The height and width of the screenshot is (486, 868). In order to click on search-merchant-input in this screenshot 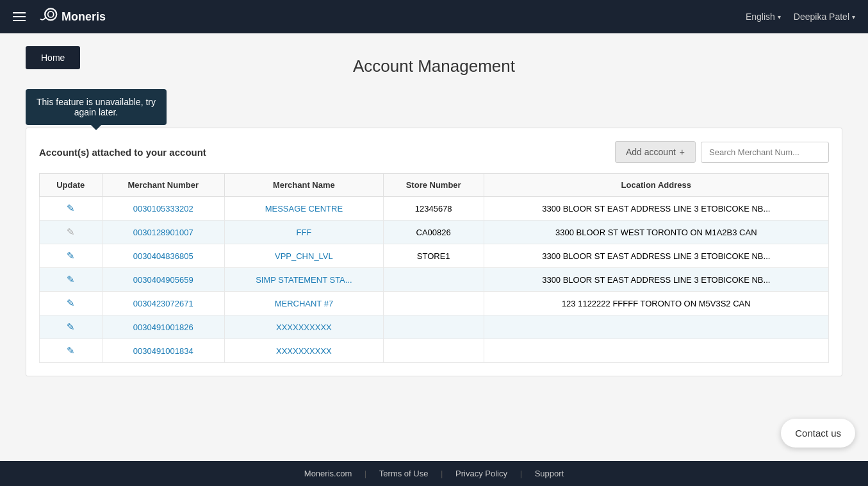, I will do `click(765, 153)`.